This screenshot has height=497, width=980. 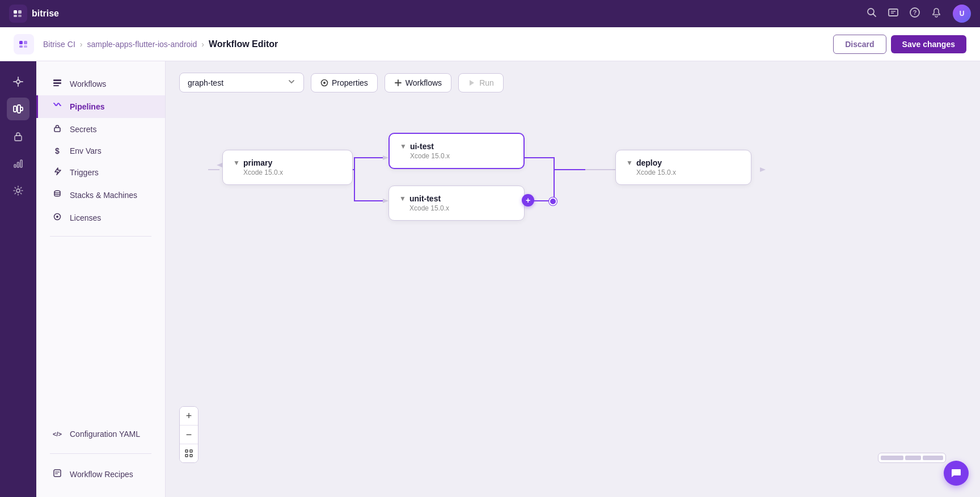 I want to click on sidebar-item-stacks: Stacks & Machines, so click(x=101, y=195).